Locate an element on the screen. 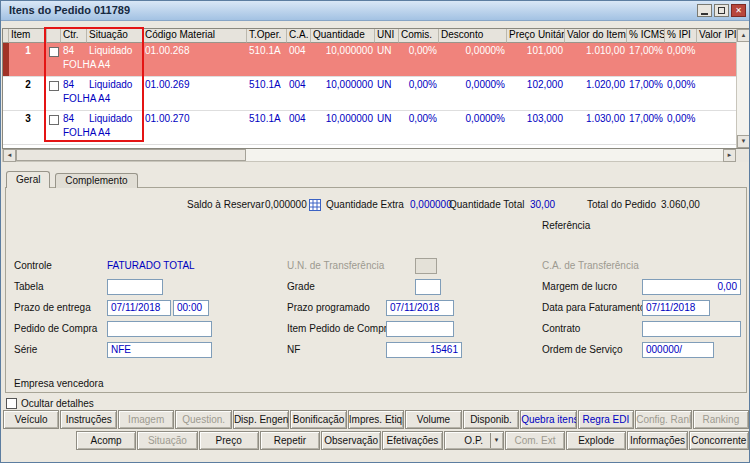  button-instrucoes: Instruções is located at coordinates (88, 420).